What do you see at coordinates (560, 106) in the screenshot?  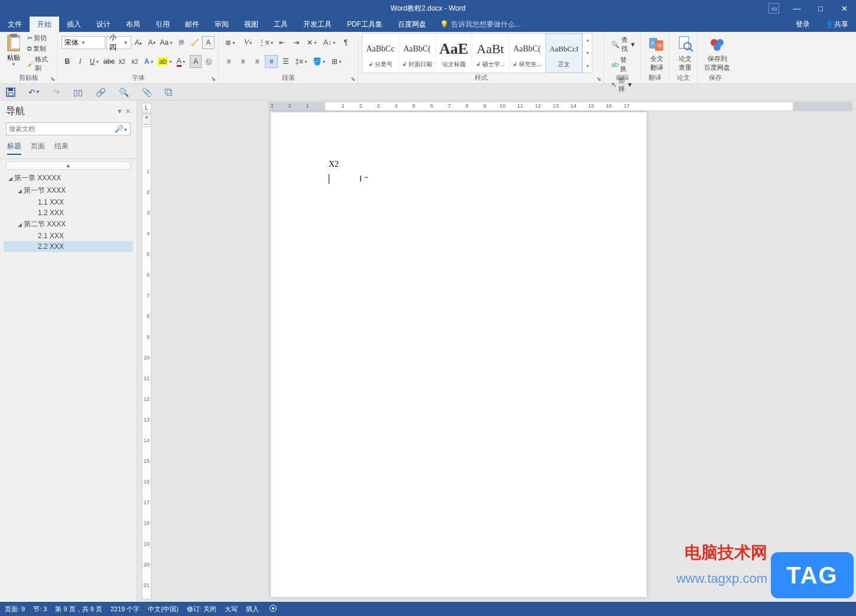 I see `horizontal-ruler: 3211234567891011121314151617` at bounding box center [560, 106].